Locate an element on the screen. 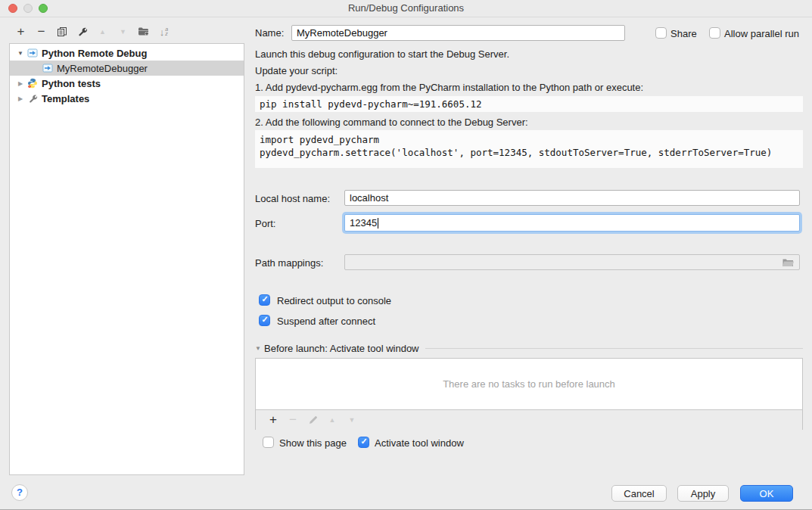 This screenshot has height=510, width=812. new-folder-icon is located at coordinates (144, 32).